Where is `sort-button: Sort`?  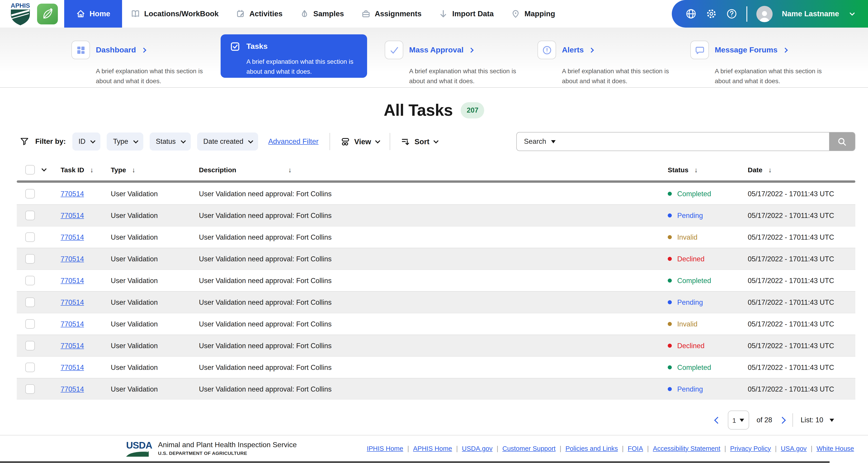 sort-button: Sort is located at coordinates (419, 142).